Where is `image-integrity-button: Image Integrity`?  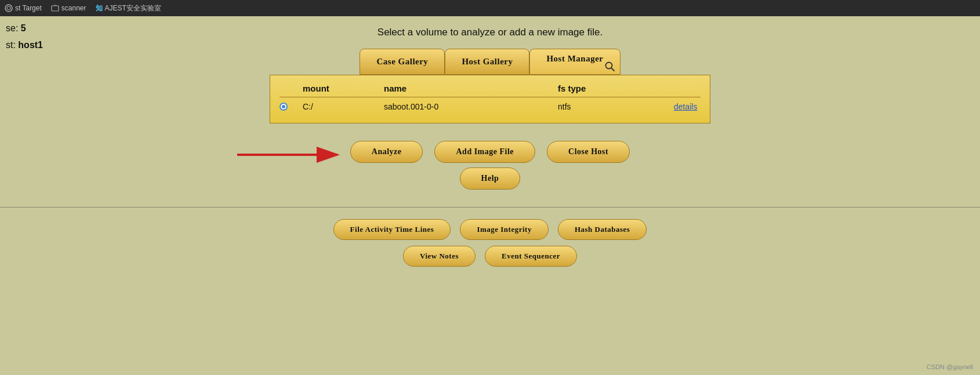
image-integrity-button: Image Integrity is located at coordinates (504, 230).